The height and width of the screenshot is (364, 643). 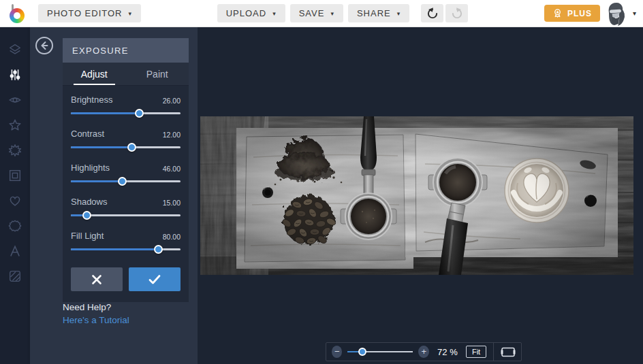 I want to click on layers-icon, so click(x=15, y=50).